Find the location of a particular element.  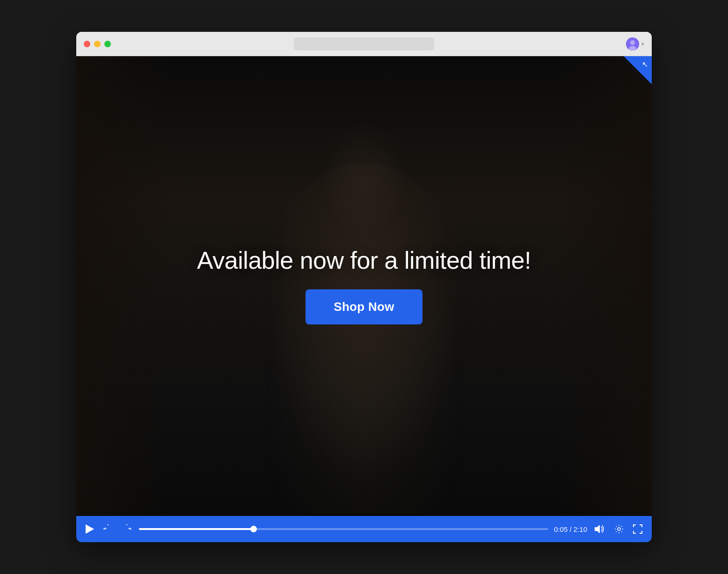

volume-button is located at coordinates (600, 529).